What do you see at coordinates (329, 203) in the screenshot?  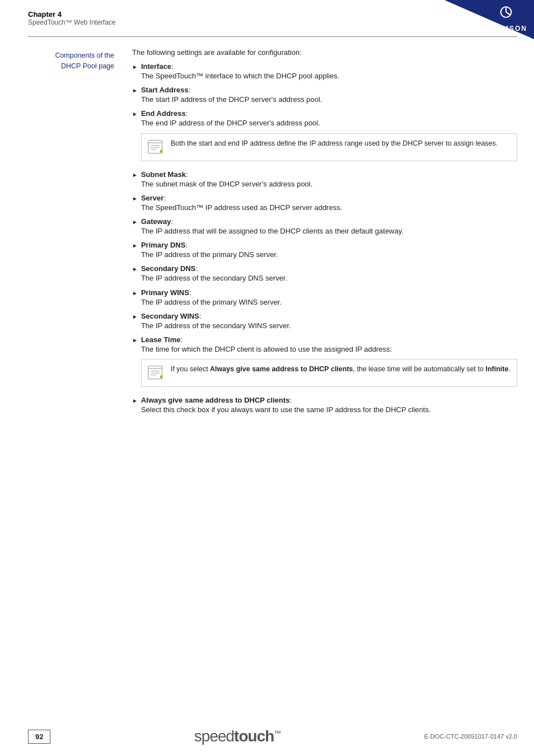 I see `item-body: Server: The SpeedTouch™ IP address used …` at bounding box center [329, 203].